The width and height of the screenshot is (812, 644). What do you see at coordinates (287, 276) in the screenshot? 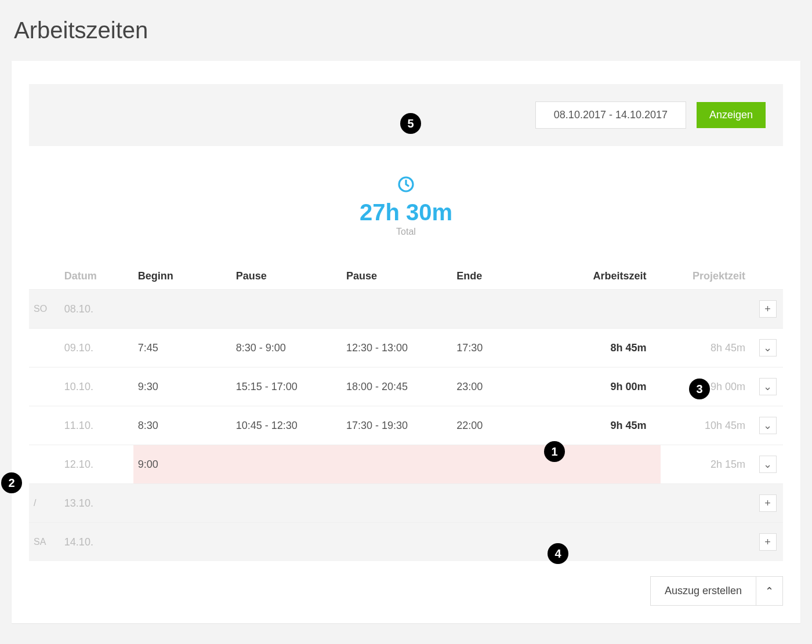
I see `col-pause1: Pause` at bounding box center [287, 276].